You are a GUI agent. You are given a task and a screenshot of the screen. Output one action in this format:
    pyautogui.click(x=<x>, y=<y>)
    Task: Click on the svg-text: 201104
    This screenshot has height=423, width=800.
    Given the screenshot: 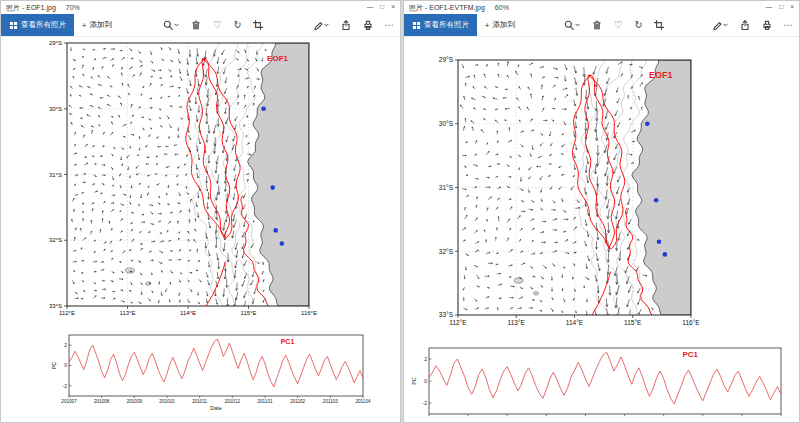 What is the action you would take?
    pyautogui.click(x=364, y=402)
    